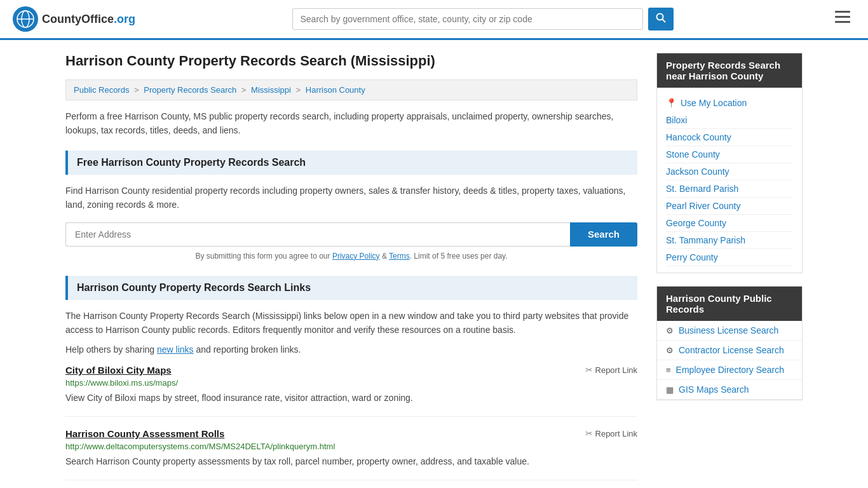 This screenshot has width=868, height=488. I want to click on contractor-license-label: Contractor License Search, so click(731, 350).